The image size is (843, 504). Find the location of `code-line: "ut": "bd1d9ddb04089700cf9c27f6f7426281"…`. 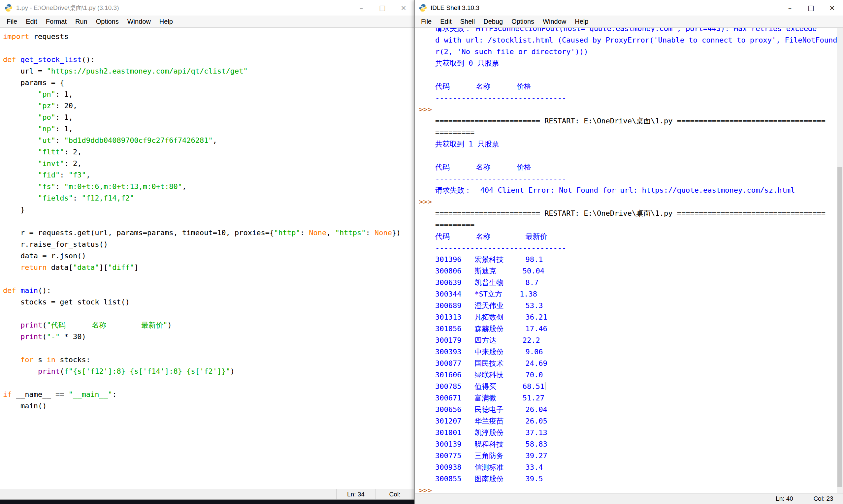

code-line: "ut": "bd1d9ddb04089700cf9c27f6f7426281"… is located at coordinates (209, 140).